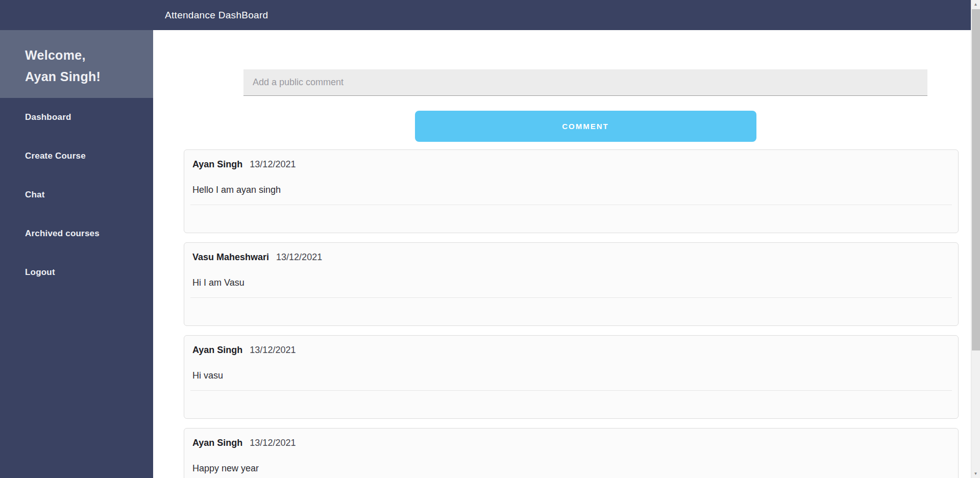  I want to click on vertical-scrollbar: ▲ ▼, so click(975, 239).